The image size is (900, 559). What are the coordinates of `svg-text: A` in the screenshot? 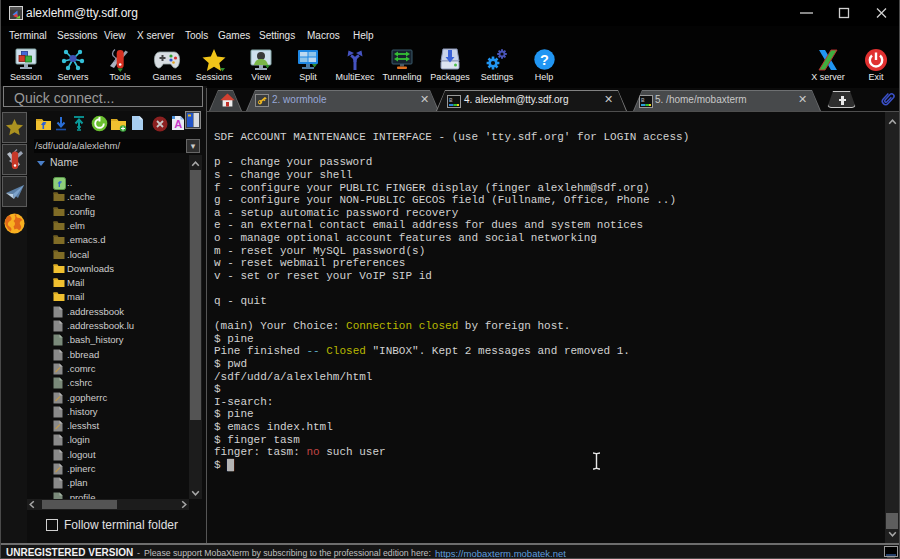 It's located at (178, 124).